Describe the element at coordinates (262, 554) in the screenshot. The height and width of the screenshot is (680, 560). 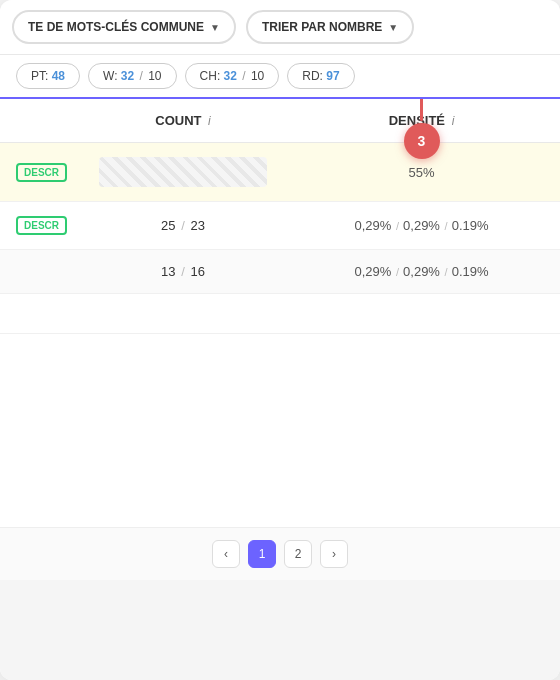
I see `page-1-button: 1` at that location.